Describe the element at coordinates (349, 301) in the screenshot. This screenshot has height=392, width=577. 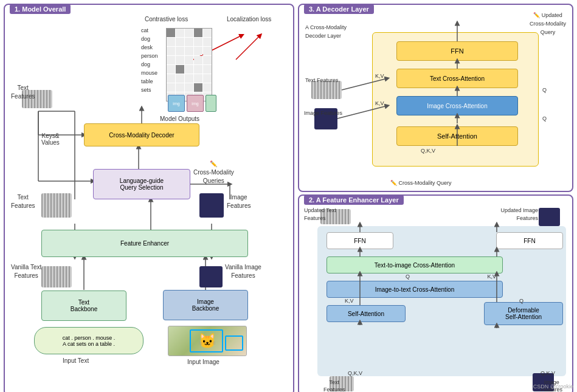
I see `s2-kv2: K,V` at that location.